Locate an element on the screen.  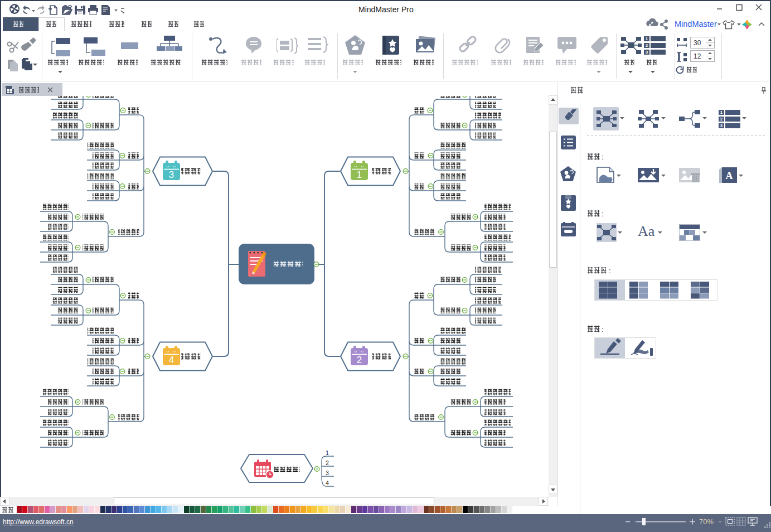
svg-text: MindMaster is located at coordinates (696, 24).